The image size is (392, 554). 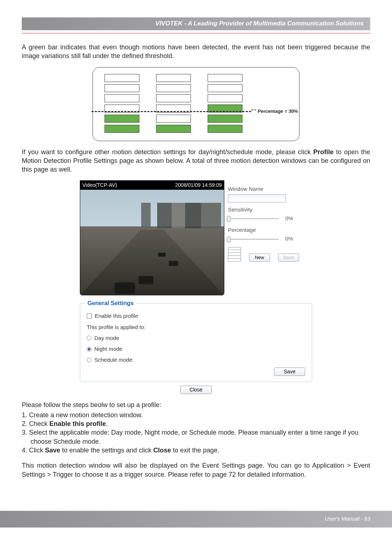 What do you see at coordinates (196, 519) in the screenshot?
I see `page-footer: User's Manual - 63` at bounding box center [196, 519].